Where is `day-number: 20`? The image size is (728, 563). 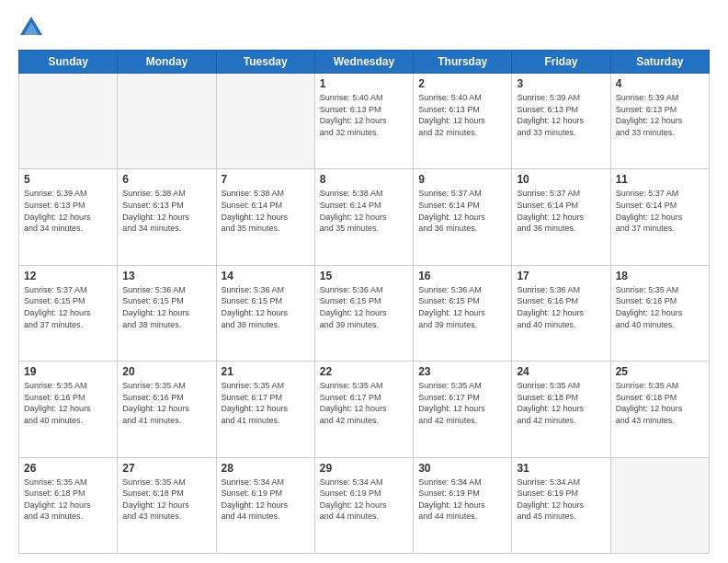 day-number: 20 is located at coordinates (166, 372).